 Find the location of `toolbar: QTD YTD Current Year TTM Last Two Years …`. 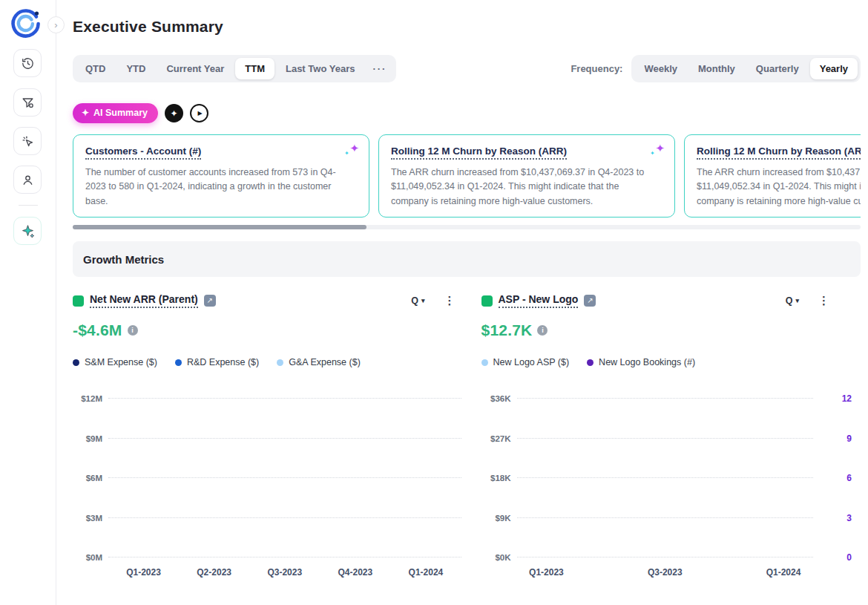

toolbar: QTD YTD Current Year TTM Last Two Years … is located at coordinates (467, 68).